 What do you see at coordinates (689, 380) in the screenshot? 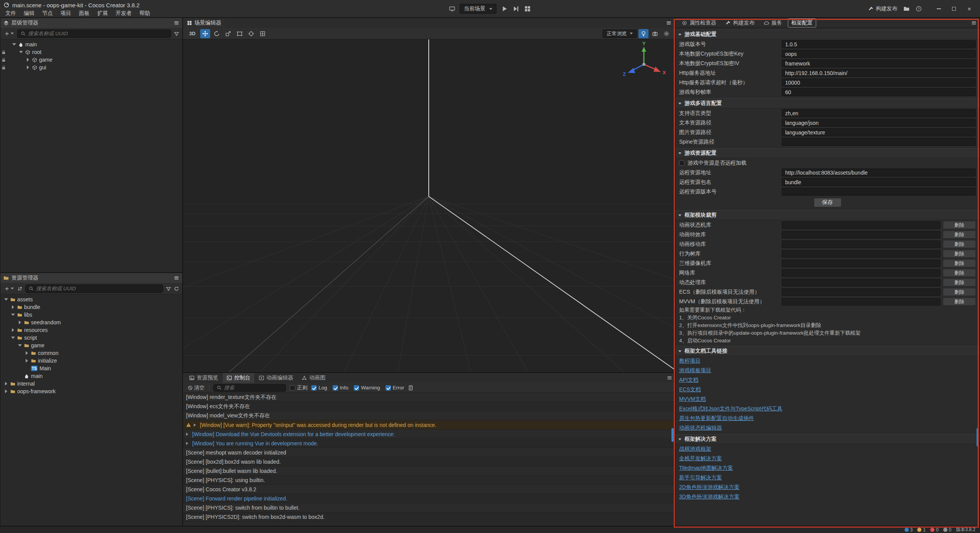
I see `doc-link: API文档` at bounding box center [689, 380].